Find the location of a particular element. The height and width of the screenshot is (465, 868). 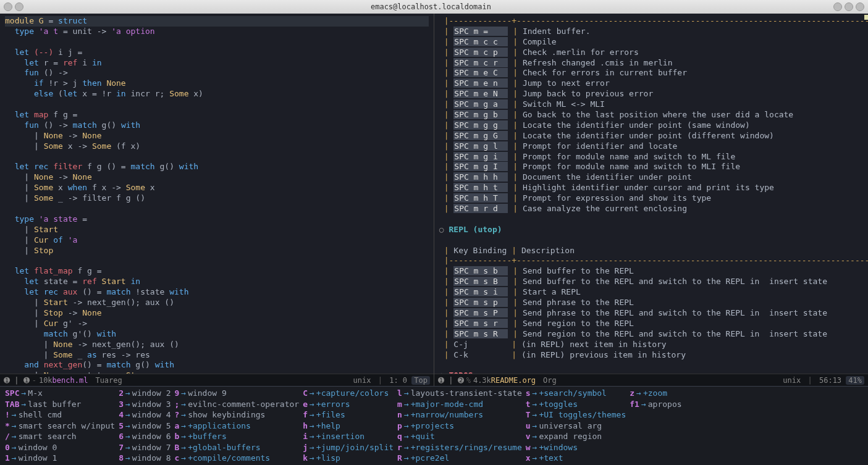

binding-description: Refresh changed .cmis in merlin is located at coordinates (598, 63).